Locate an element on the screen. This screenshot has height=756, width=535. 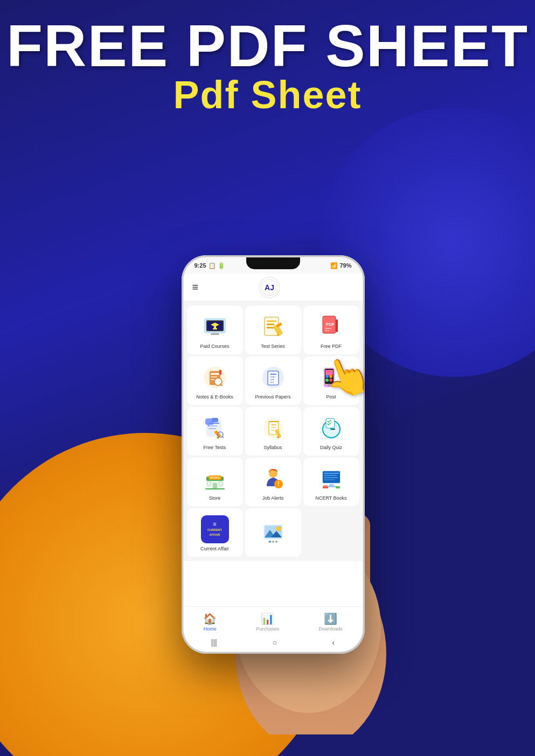
test-series-icon is located at coordinates (273, 327).